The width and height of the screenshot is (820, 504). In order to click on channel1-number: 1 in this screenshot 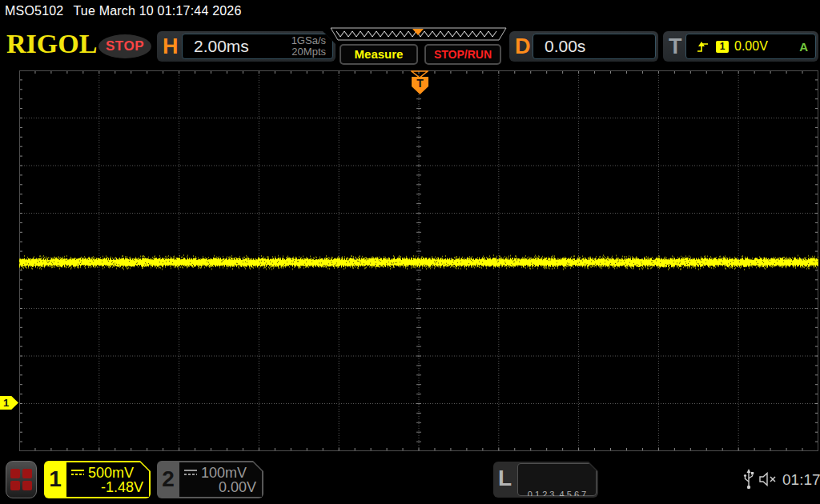, I will do `click(55, 480)`.